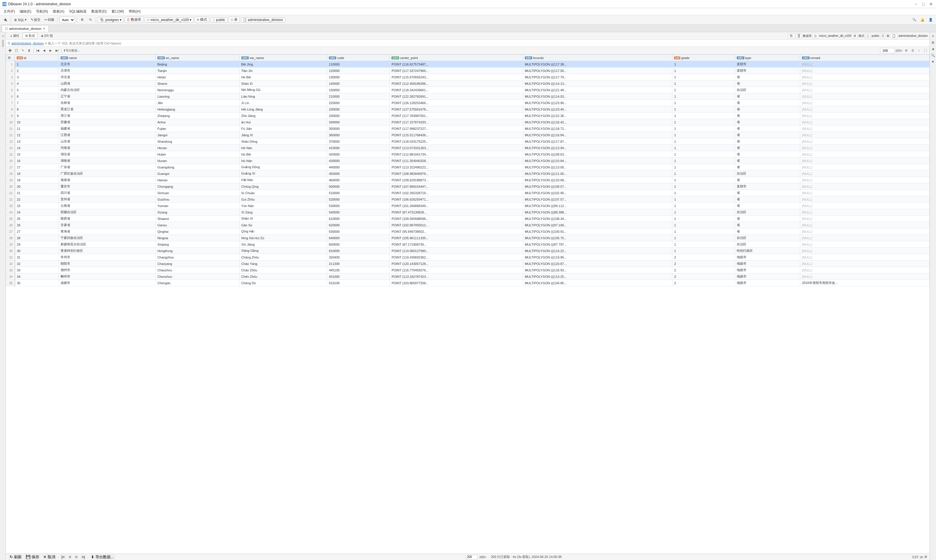  What do you see at coordinates (197, 155) in the screenshot?
I see `table-cell: Hubei` at bounding box center [197, 155].